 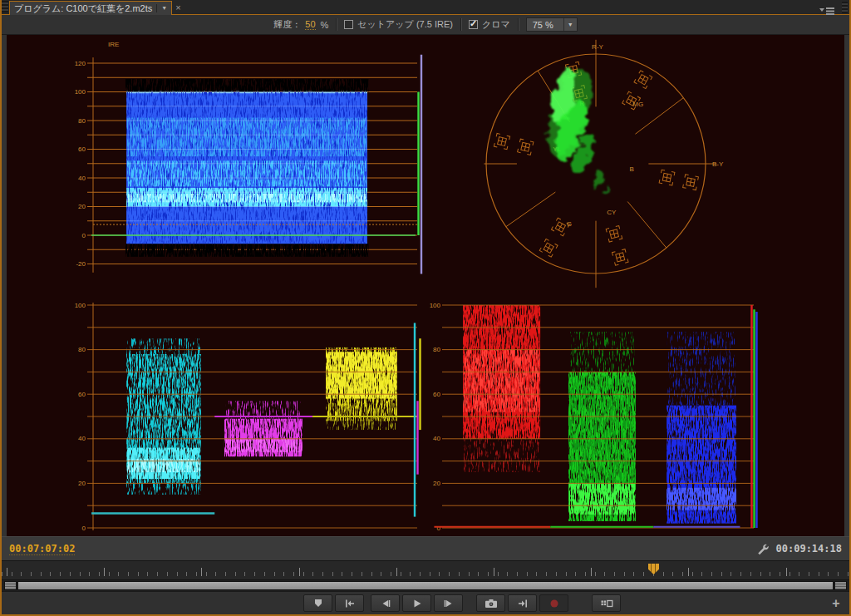 I want to click on current-timecode: 00:07:07:02, so click(x=42, y=549).